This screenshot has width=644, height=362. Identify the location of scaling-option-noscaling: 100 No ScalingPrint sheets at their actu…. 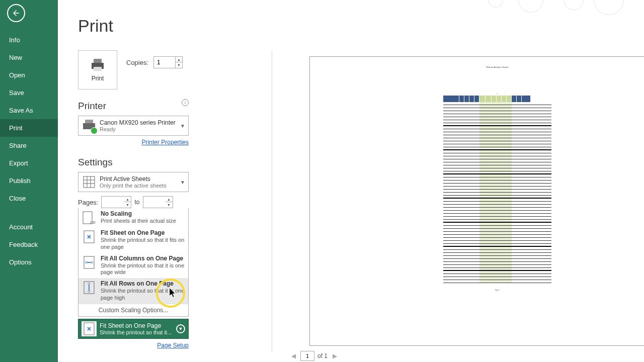
(133, 218).